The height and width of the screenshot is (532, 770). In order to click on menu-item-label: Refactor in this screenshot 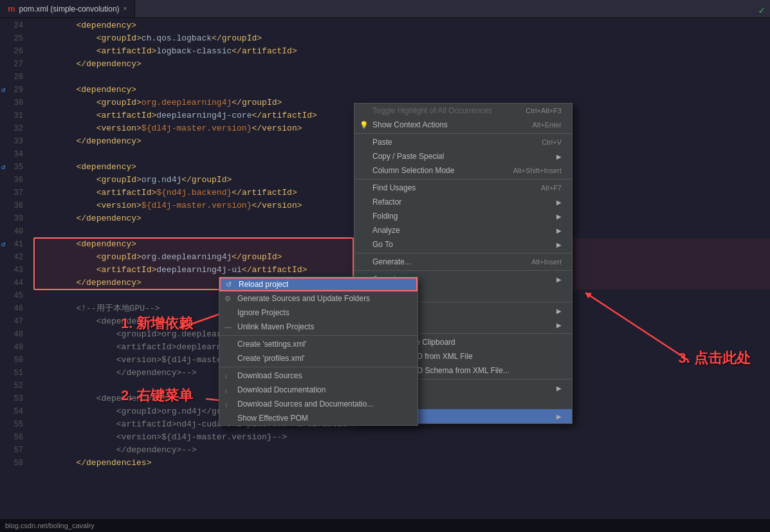, I will do `click(387, 202)`.